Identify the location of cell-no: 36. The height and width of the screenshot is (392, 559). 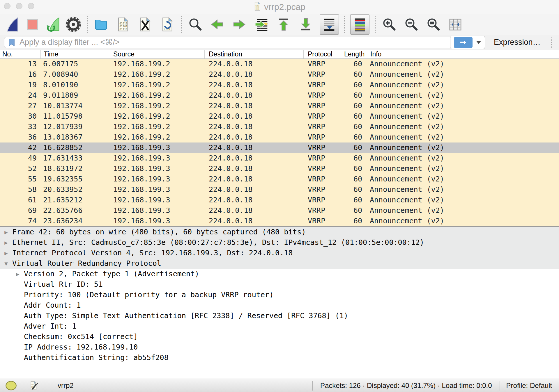
(20, 137).